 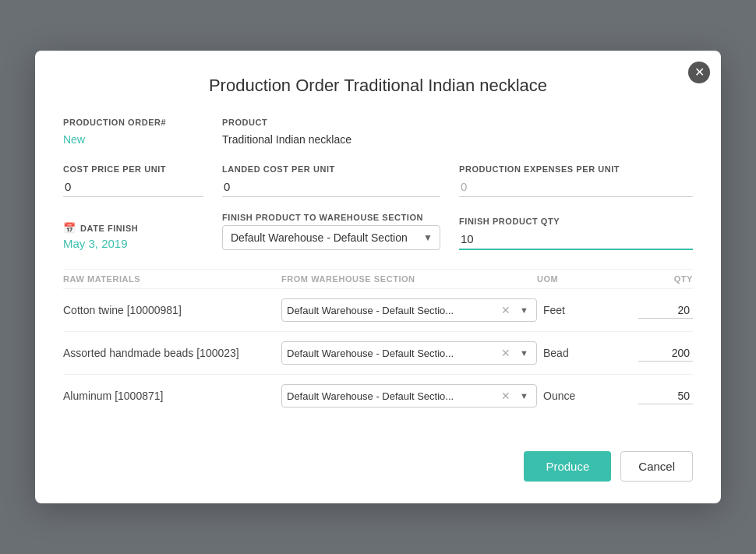 What do you see at coordinates (133, 133) in the screenshot?
I see `production-order-field: PRODUCTION ORDER# New` at bounding box center [133, 133].